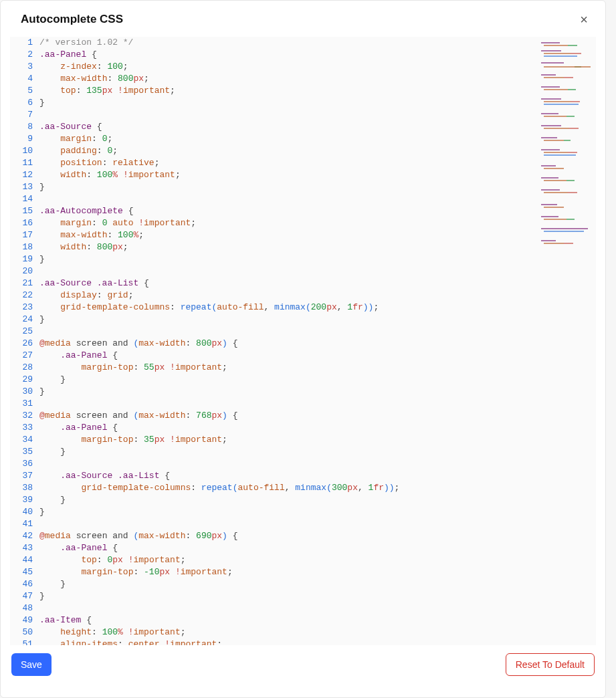  Describe the element at coordinates (550, 665) in the screenshot. I see `reset-button: Reset To Default` at that location.